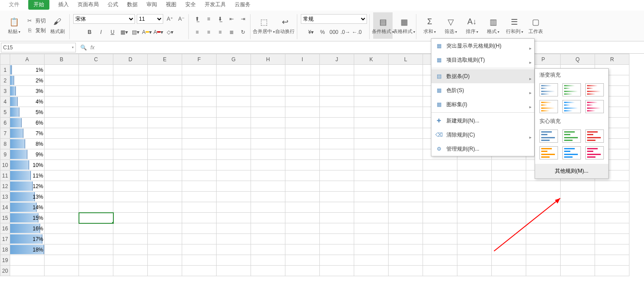 The height and width of the screenshot is (285, 644). Describe the element at coordinates (199, 186) in the screenshot. I see `cell-F12` at that location.